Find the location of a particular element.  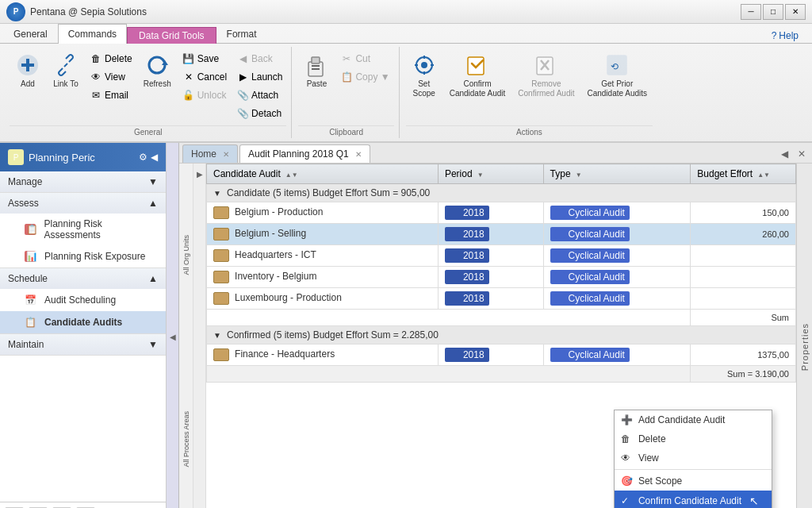

sidebar-toggle: ◀ is located at coordinates (173, 325).